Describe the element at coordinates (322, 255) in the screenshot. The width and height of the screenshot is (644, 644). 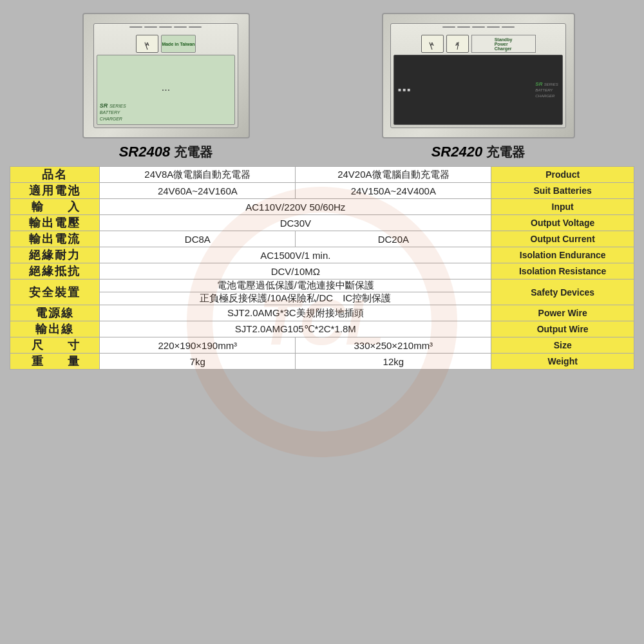
I see `row-isolation-endurance: 絕緣耐力 AC1500V/1 min. Isolation Endurance` at that location.